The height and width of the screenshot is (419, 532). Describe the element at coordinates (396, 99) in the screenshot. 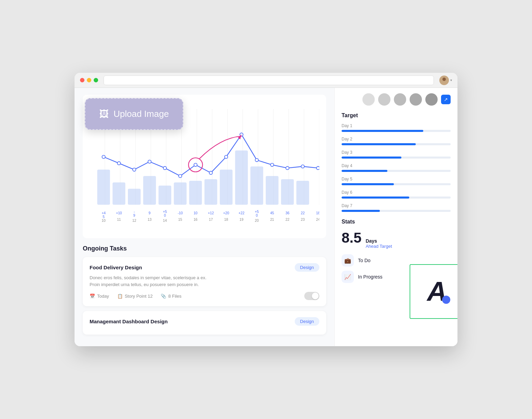

I see `avatar-row: ↗` at that location.